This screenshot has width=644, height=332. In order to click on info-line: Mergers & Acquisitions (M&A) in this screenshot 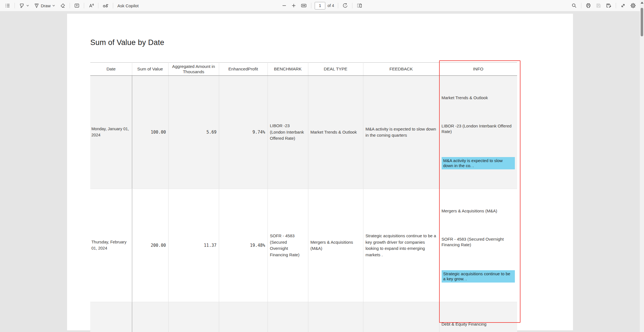, I will do `click(479, 211)`.